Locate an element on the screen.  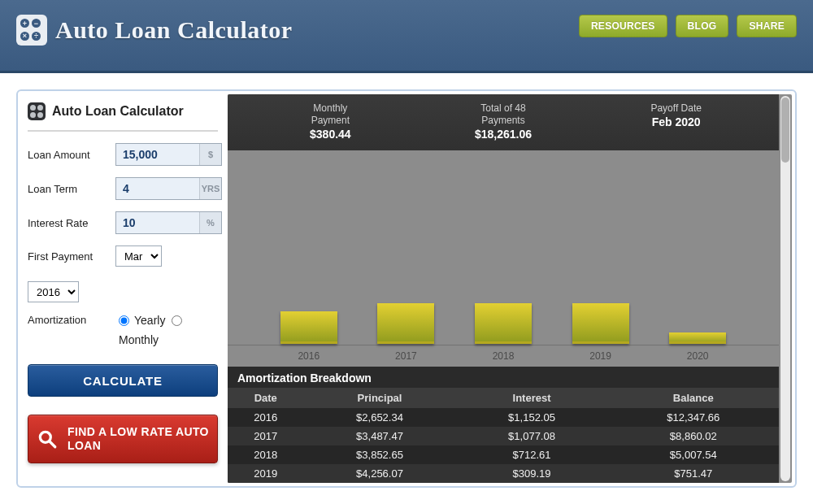
table-cell: $3,852.65 is located at coordinates (380, 455).